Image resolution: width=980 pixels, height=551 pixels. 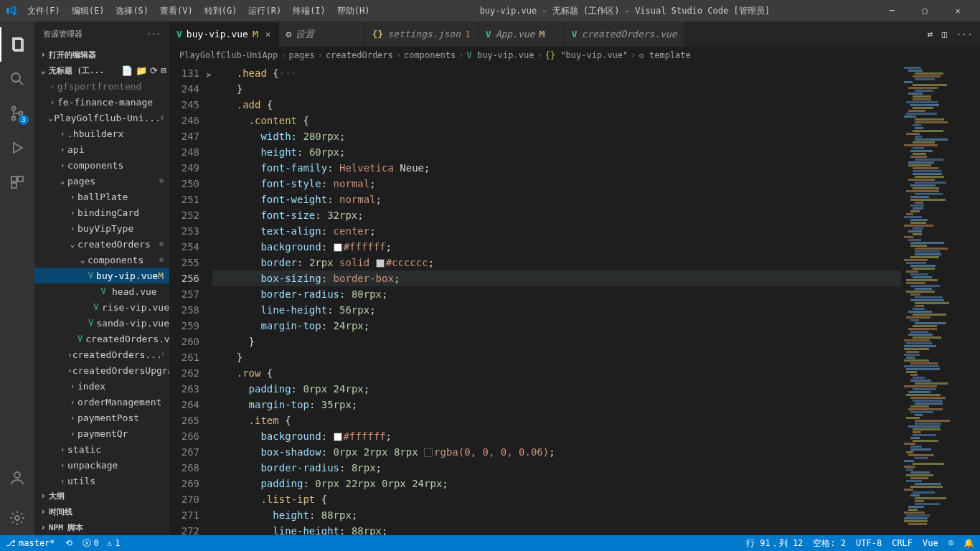 What do you see at coordinates (829, 544) in the screenshot?
I see `indentation: 空格: 2` at bounding box center [829, 544].